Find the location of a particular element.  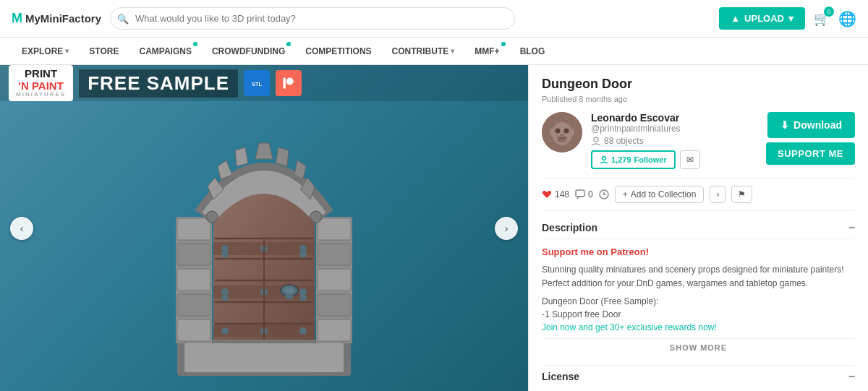

upload-icon: ▲ is located at coordinates (735, 19).